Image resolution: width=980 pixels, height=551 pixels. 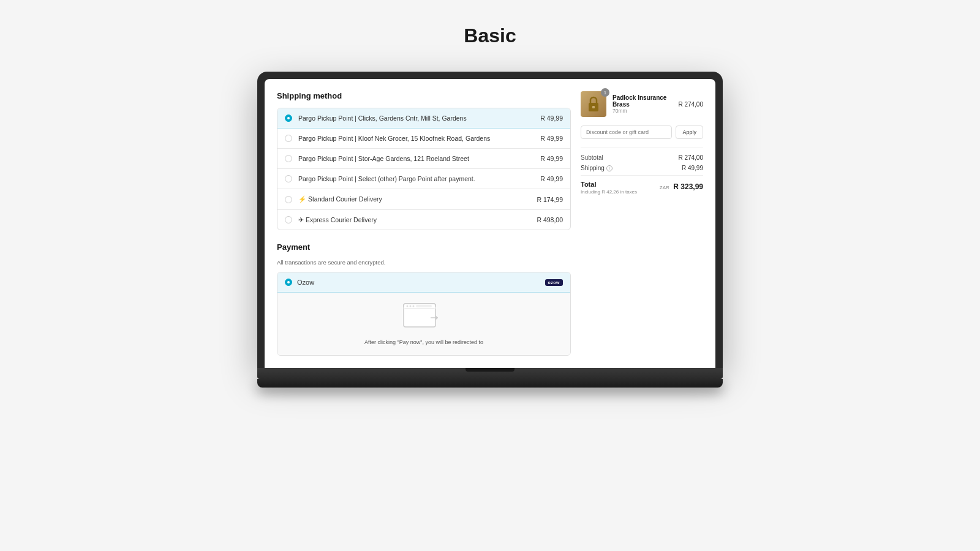 What do you see at coordinates (414, 220) in the screenshot?
I see `shipping-option-label-6: ✈ Express Courier Delivery` at bounding box center [414, 220].